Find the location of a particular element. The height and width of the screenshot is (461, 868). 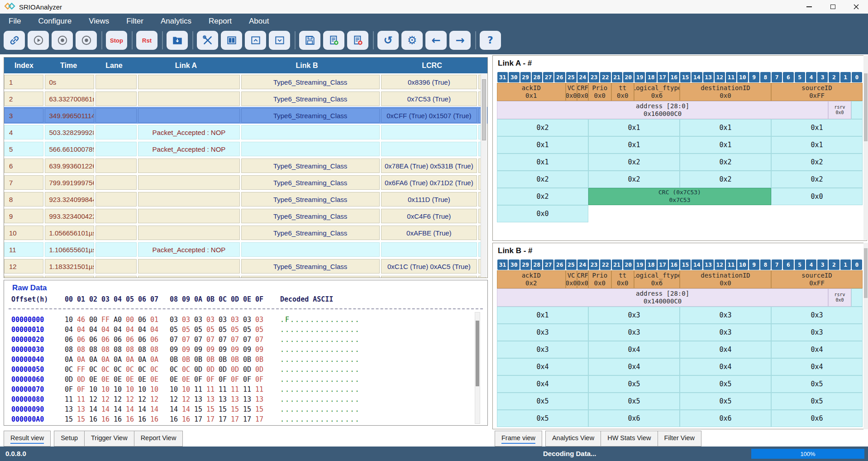

run-button is located at coordinates (38, 40).